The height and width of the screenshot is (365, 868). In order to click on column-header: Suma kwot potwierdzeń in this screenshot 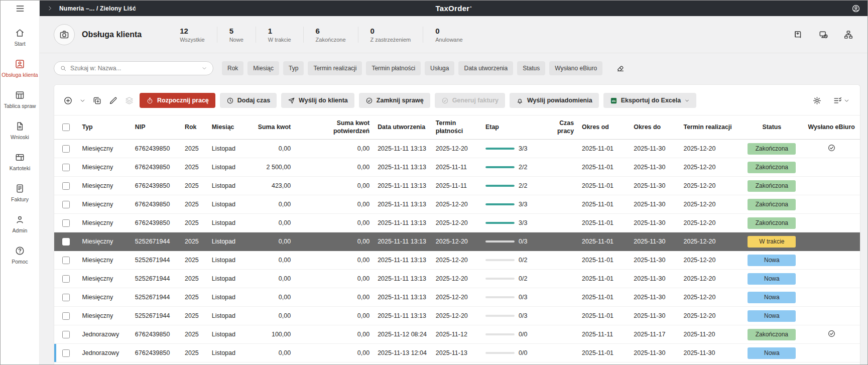, I will do `click(334, 128)`.